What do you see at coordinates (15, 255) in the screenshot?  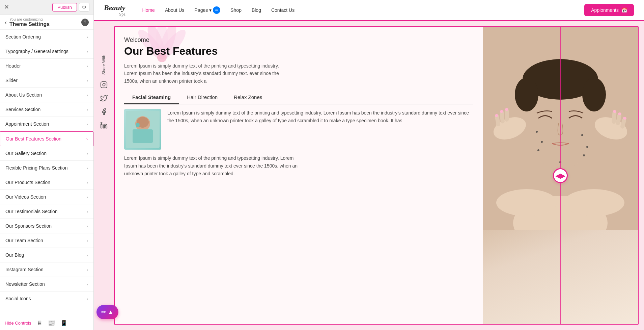 I see `sidebar-item-label: Our Blog` at bounding box center [15, 255].